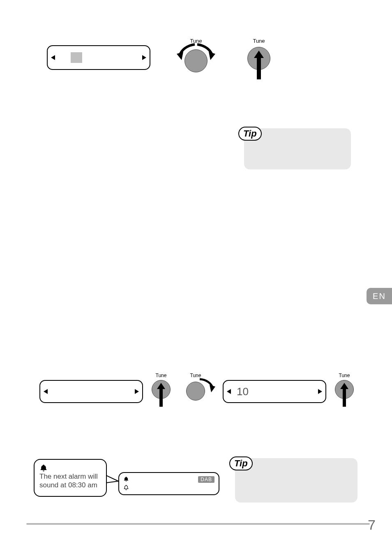 This screenshot has height=556, width=392. What do you see at coordinates (274, 392) in the screenshot?
I see `display-nap-value: 10` at bounding box center [274, 392].